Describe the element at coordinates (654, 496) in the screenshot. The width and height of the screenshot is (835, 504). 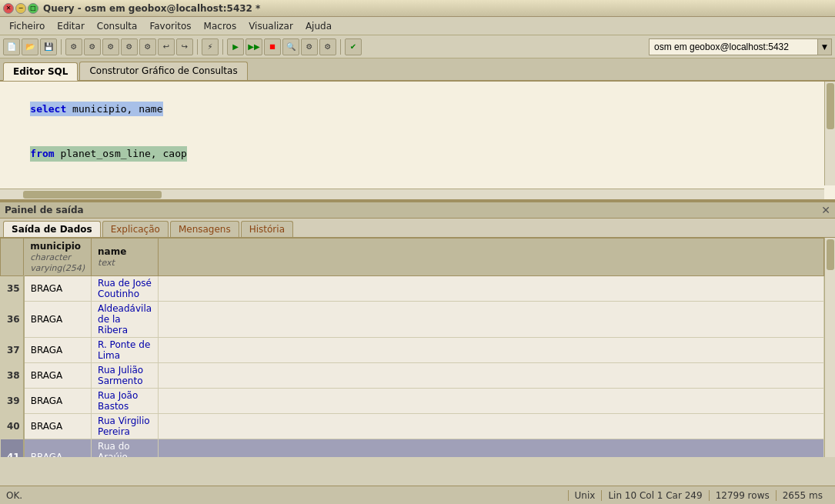
I see `status-position: Lin 10 Col 1 Car 249` at that location.